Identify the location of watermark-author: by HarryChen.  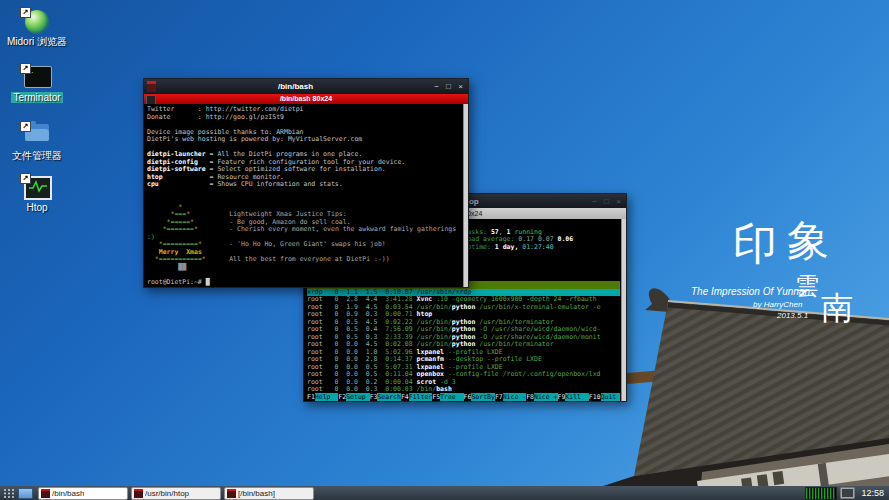
(778, 304).